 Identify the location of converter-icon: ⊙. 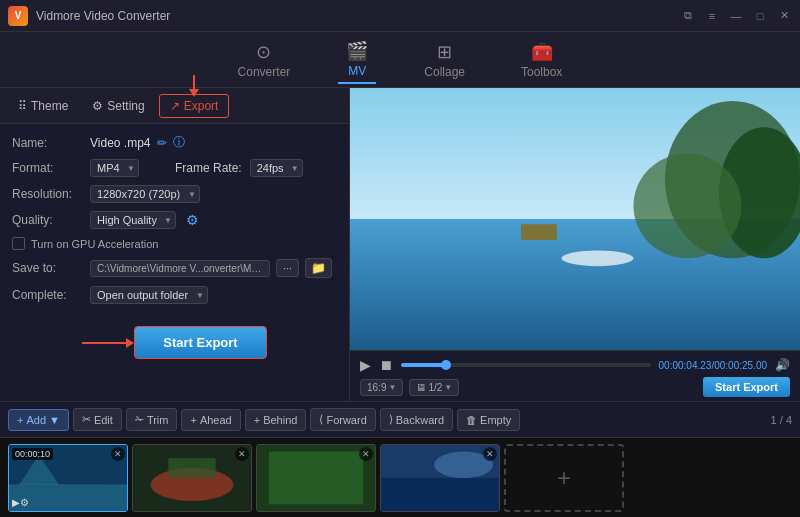
(264, 52).